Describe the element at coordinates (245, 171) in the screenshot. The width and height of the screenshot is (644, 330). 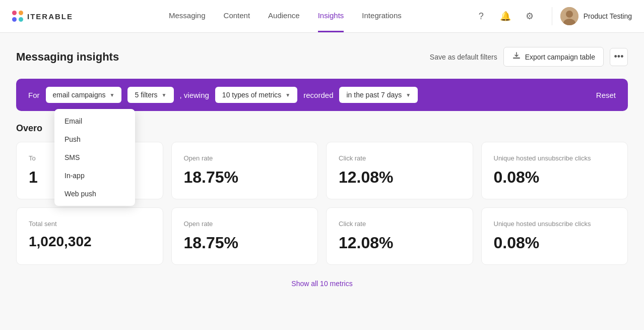
I see `metric-card-open-rate-1: Open rate 18.75%` at that location.